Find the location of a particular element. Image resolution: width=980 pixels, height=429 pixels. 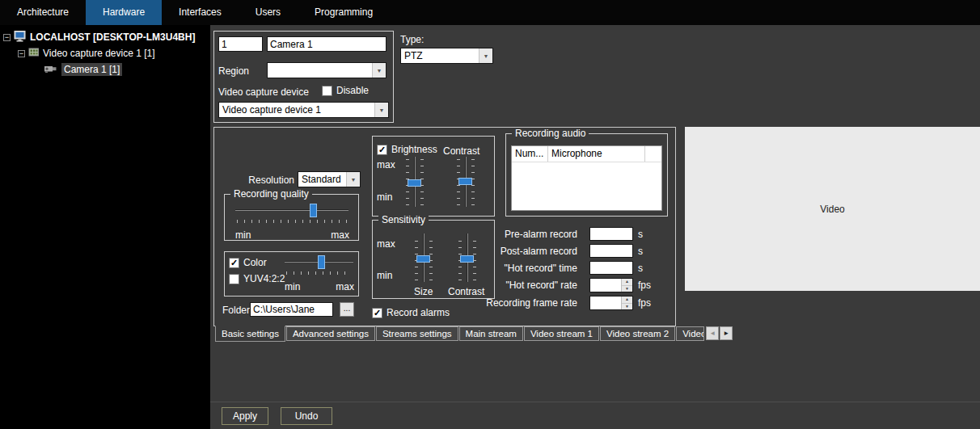

record-alarms-label: Record alarms is located at coordinates (418, 313).